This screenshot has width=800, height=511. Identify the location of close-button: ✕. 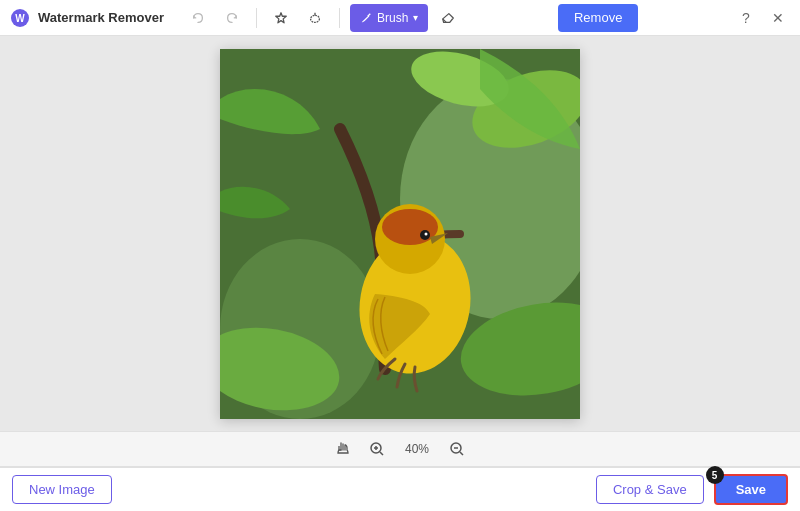
(778, 18).